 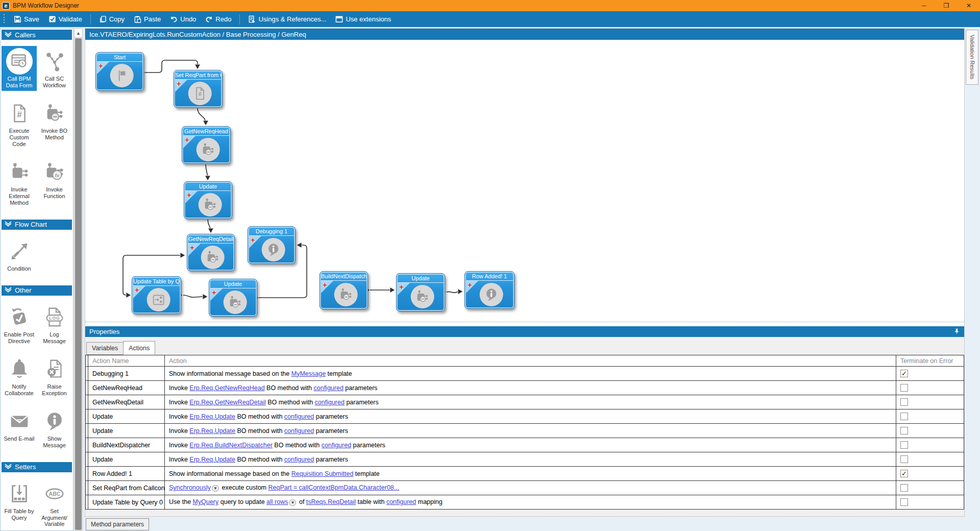 What do you see at coordinates (19, 255) in the screenshot?
I see `toolbox-item-condition: Condition` at bounding box center [19, 255].